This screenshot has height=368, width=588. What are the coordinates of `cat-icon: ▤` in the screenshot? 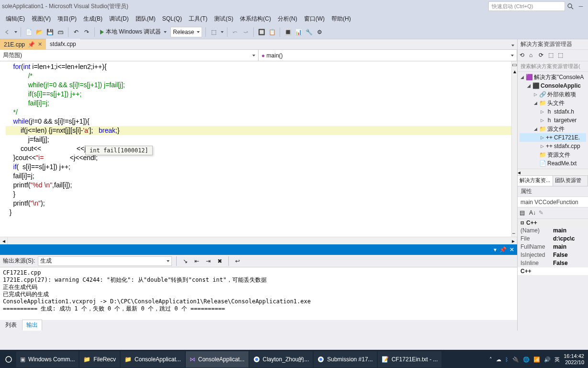 It's located at (523, 213).